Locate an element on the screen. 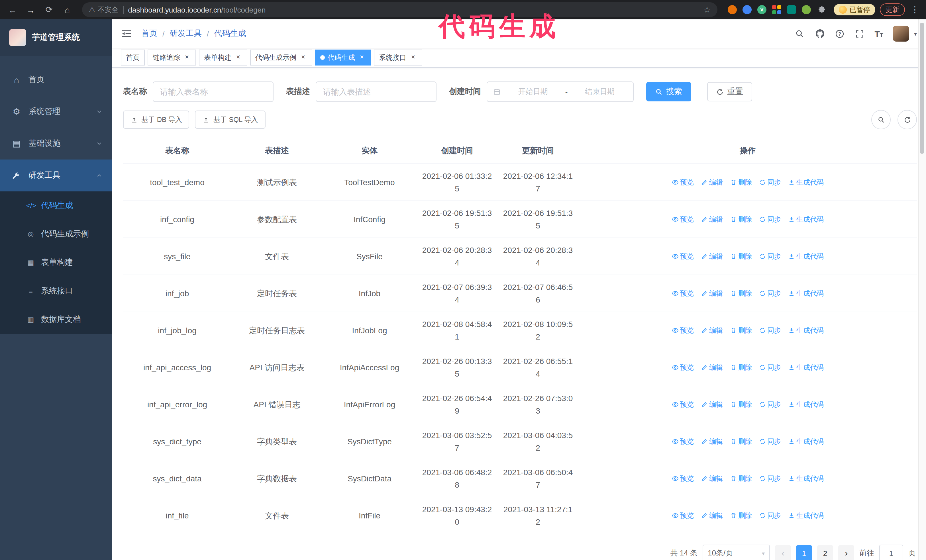  sidebar-item-form-builder: ▦ 表单构建 is located at coordinates (56, 263).